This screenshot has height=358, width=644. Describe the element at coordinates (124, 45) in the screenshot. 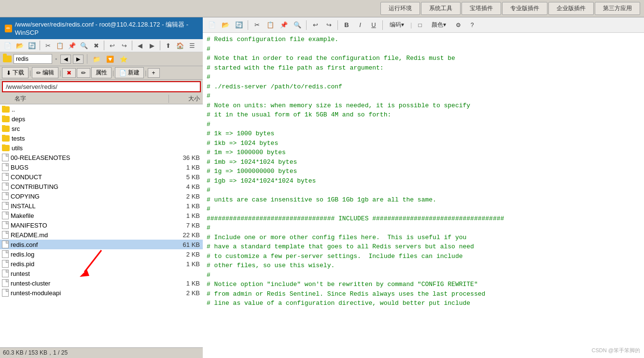

I see `tb-redo-btn: ↪` at that location.